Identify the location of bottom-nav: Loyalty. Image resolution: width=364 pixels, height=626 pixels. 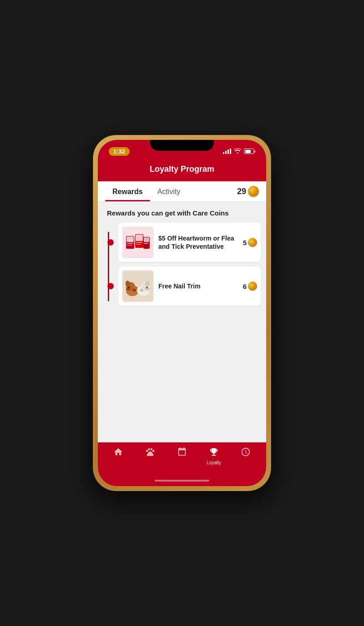
(182, 459).